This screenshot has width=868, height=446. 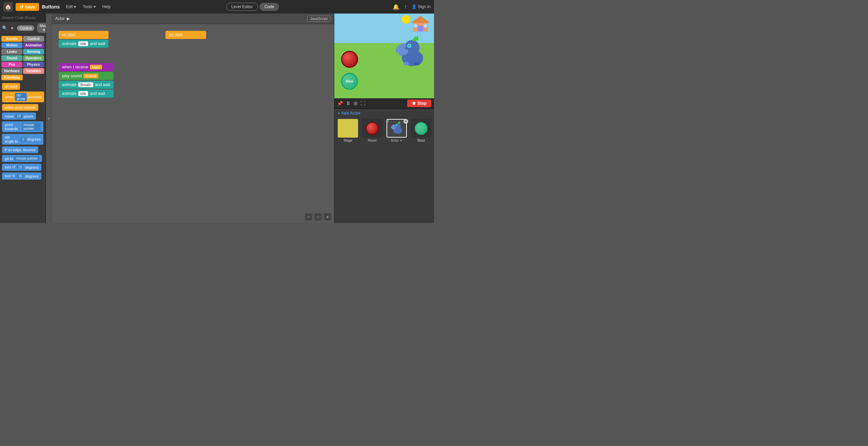 What do you see at coordinates (406, 7) in the screenshot?
I see `share-icon: ↑` at bounding box center [406, 7].